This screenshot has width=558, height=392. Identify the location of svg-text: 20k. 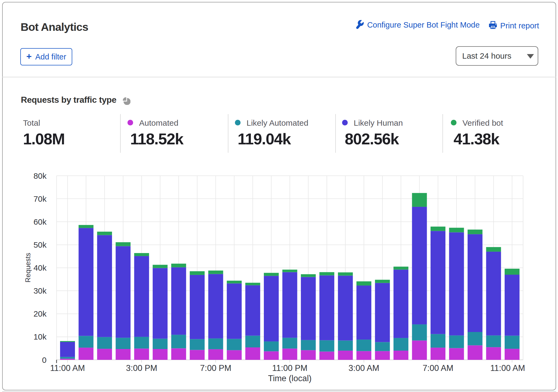
(40, 314).